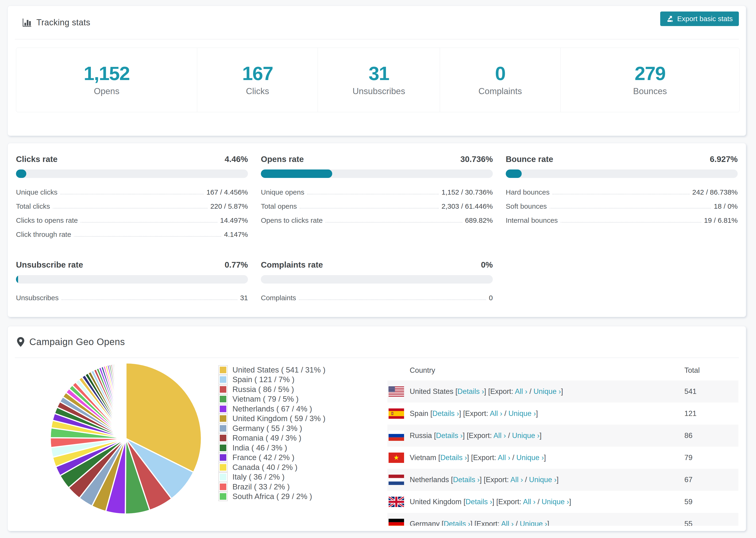 Image resolution: width=756 pixels, height=538 pixels. I want to click on stat-box-complaints: 0Complaints, so click(500, 80).